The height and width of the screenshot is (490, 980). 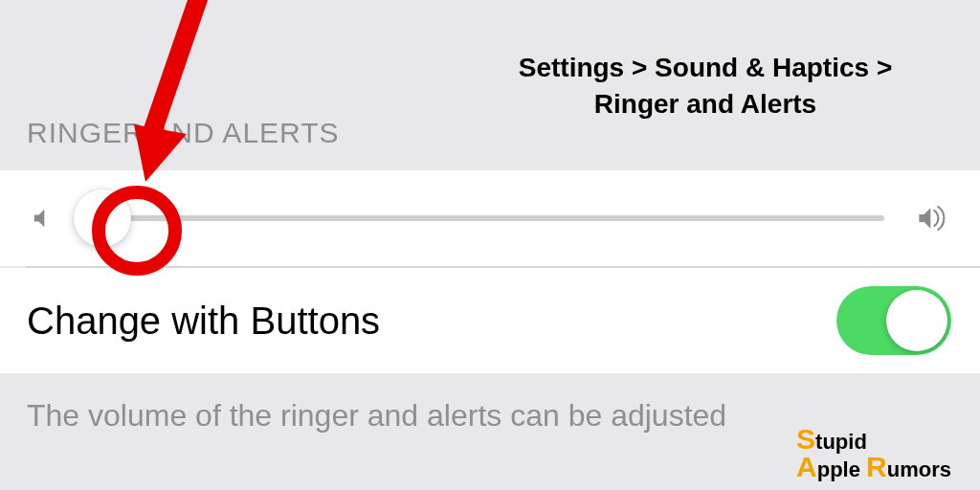 What do you see at coordinates (933, 218) in the screenshot?
I see `volume-high-icon` at bounding box center [933, 218].